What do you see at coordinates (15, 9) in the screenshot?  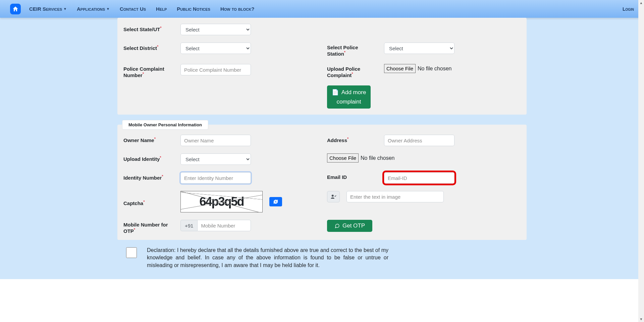 I see `home-icon` at bounding box center [15, 9].